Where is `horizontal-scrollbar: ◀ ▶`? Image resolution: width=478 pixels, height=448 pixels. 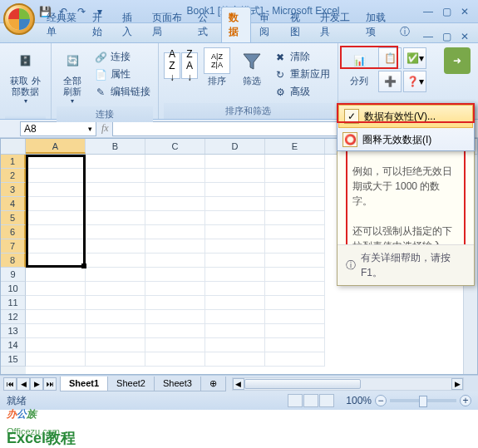 horizontal-scrollbar: ◀ ▶ is located at coordinates (347, 384).